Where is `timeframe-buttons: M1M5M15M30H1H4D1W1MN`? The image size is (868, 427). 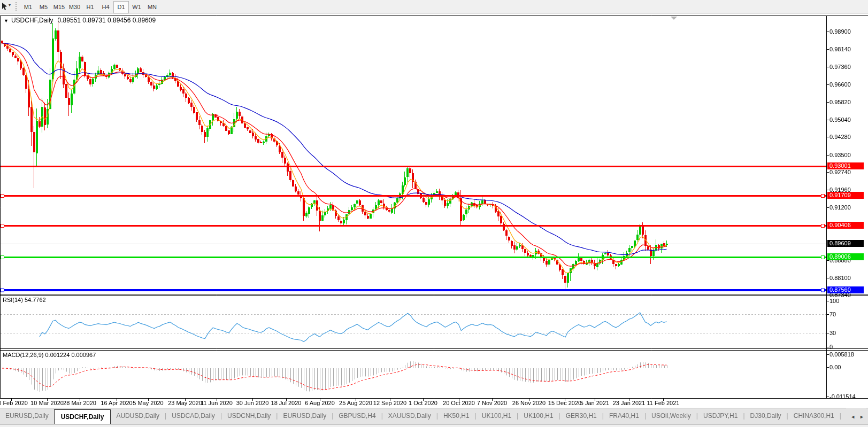 timeframe-buttons: M1M5M15M30H1H4D1W1MN is located at coordinates (90, 6).